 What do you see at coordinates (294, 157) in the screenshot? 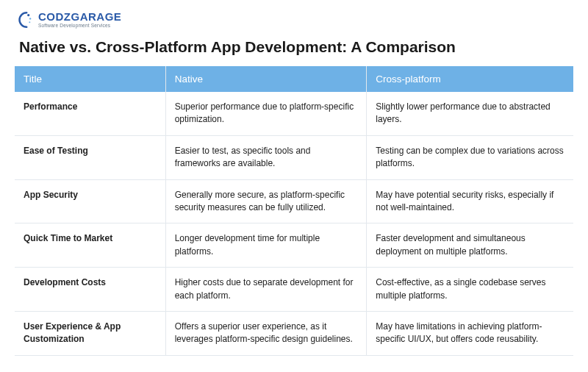
I see `table-row: Ease of Testing Easier to test, as speci…` at bounding box center [294, 157].